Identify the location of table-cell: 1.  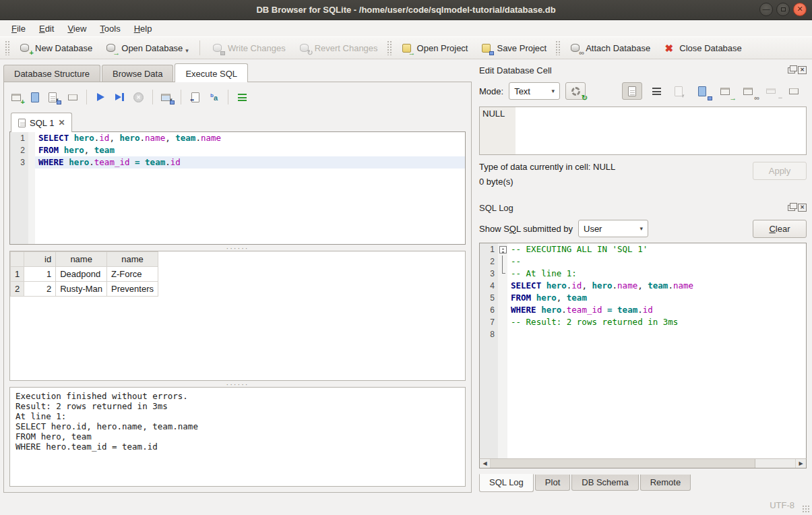
(40, 274).